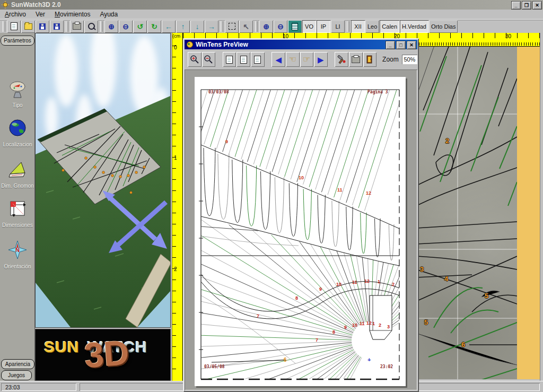 The width and height of the screenshot is (543, 392). What do you see at coordinates (278, 59) in the screenshot?
I see `first-page-icon: ◀` at bounding box center [278, 59].